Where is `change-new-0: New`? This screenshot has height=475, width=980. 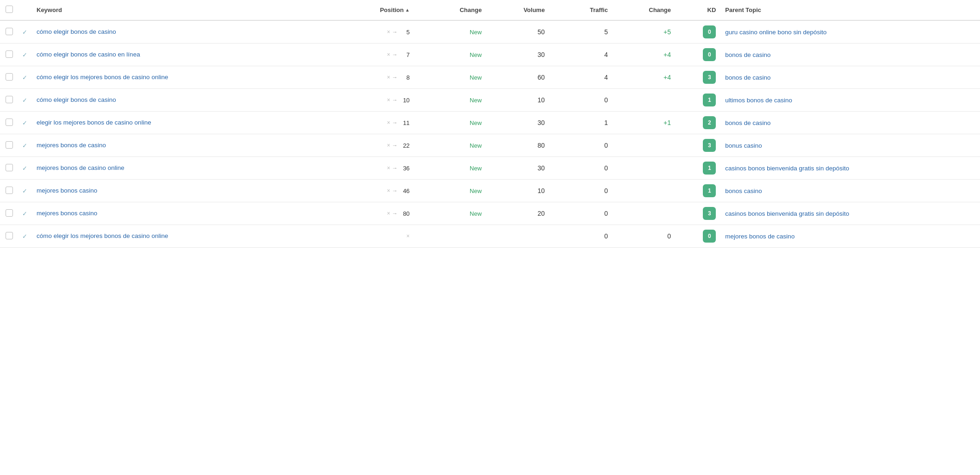
change-new-0: New is located at coordinates (476, 32).